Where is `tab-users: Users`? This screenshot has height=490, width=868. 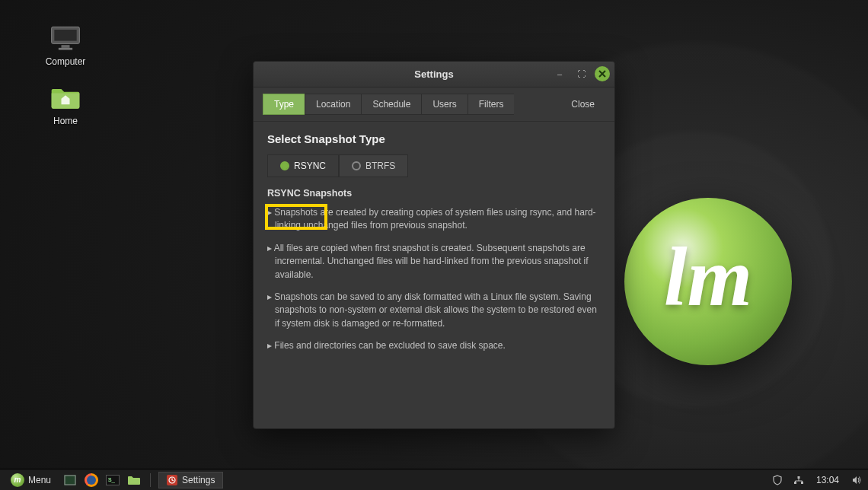 tab-users: Users is located at coordinates (444, 104).